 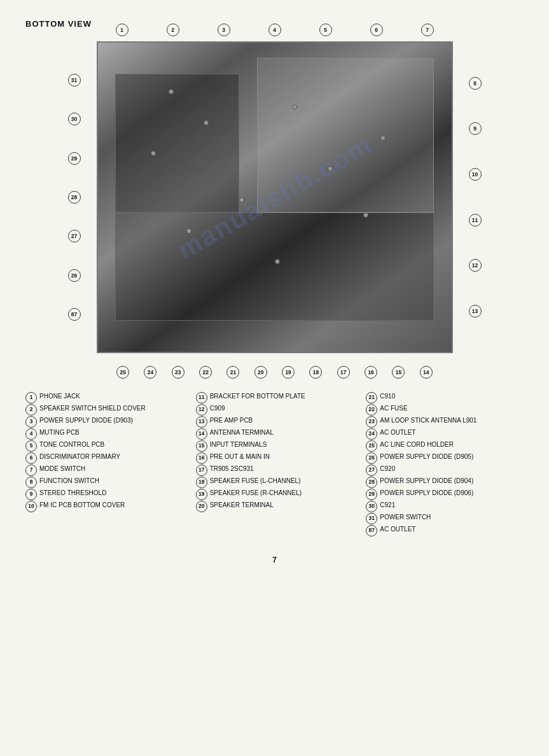 I want to click on legend-item-9: 9 STEREO THRESHOLD, so click(x=104, y=494).